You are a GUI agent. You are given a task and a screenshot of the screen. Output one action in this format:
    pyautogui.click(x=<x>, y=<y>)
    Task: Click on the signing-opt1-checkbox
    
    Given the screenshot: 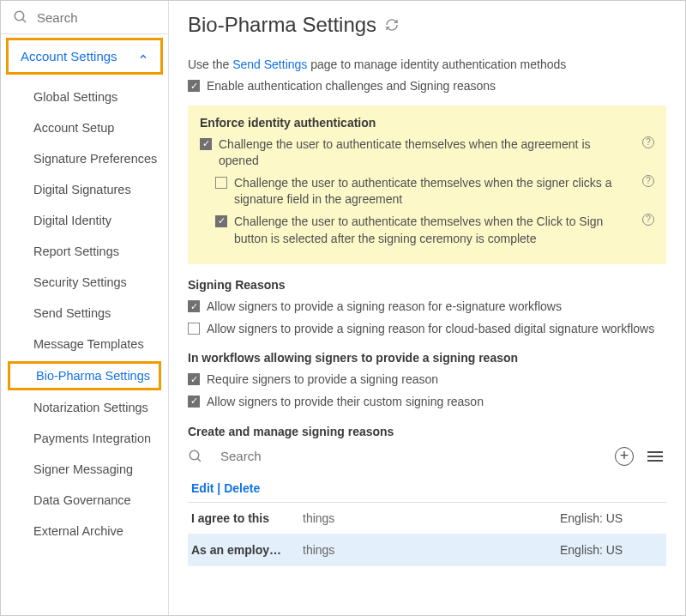 What is the action you would take?
    pyautogui.click(x=194, y=306)
    